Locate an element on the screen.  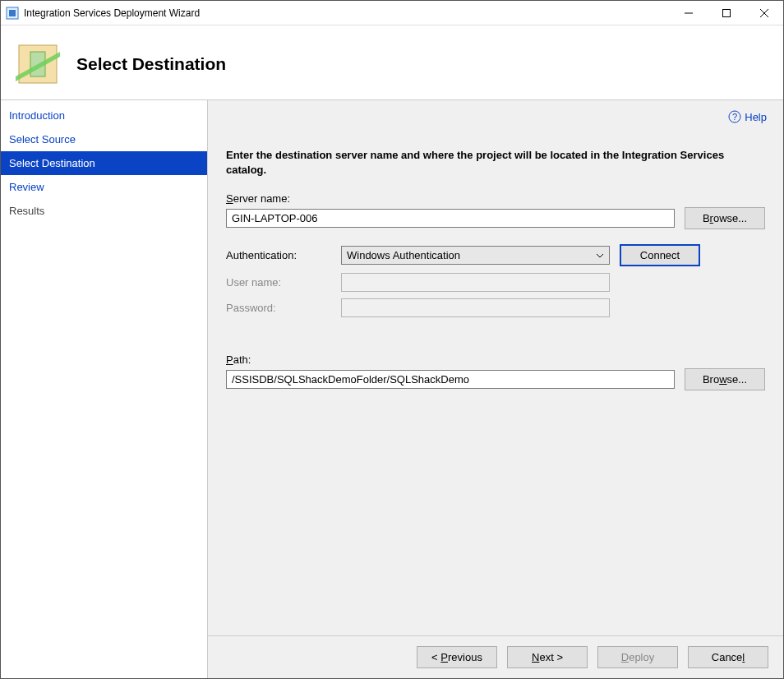
label-server-name: Server name: is located at coordinates (496, 199).